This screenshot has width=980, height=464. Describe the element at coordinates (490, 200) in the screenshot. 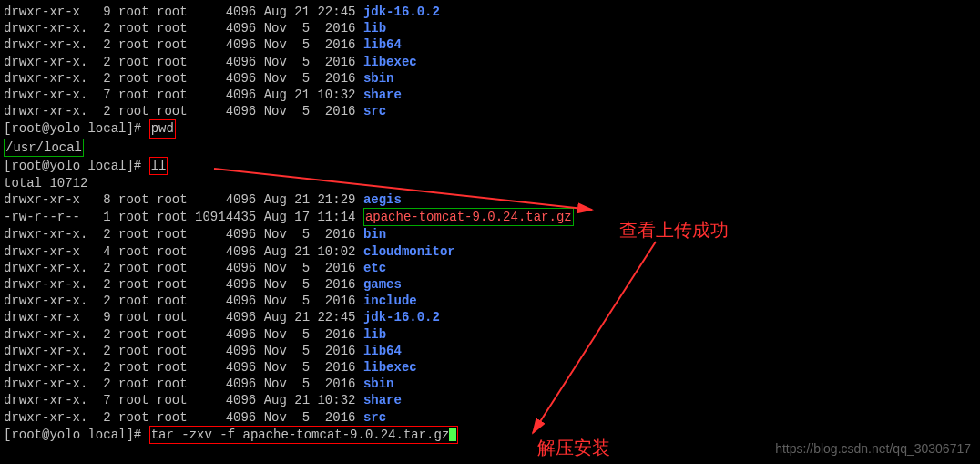

I see `listing-row: drwxr-xr-x 8 root root 4096 Aug 21 21:29…` at that location.